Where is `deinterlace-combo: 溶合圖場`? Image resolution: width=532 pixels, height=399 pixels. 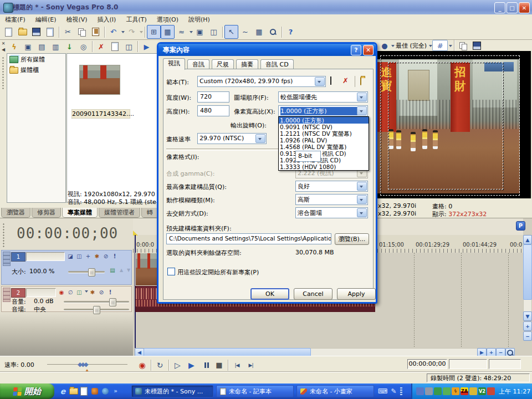 deinterlace-combo: 溶合圖場 is located at coordinates (331, 213).